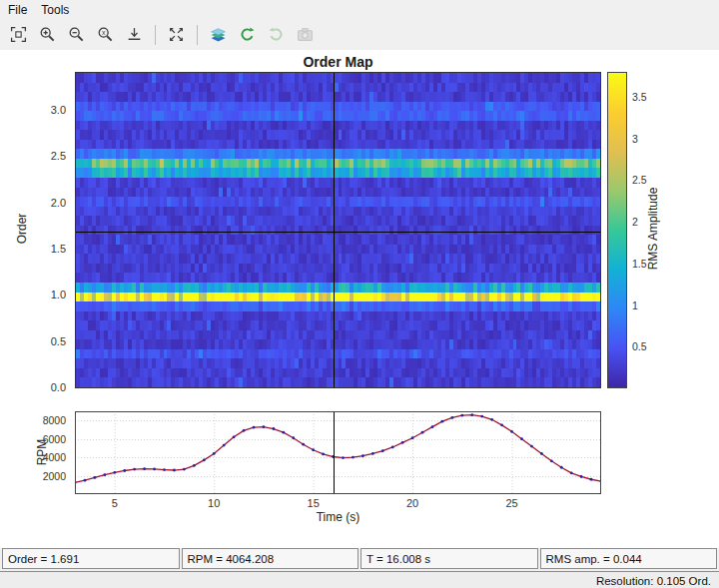  What do you see at coordinates (58, 249) in the screenshot?
I see `ordermap-y-tick: 1.5` at bounding box center [58, 249].